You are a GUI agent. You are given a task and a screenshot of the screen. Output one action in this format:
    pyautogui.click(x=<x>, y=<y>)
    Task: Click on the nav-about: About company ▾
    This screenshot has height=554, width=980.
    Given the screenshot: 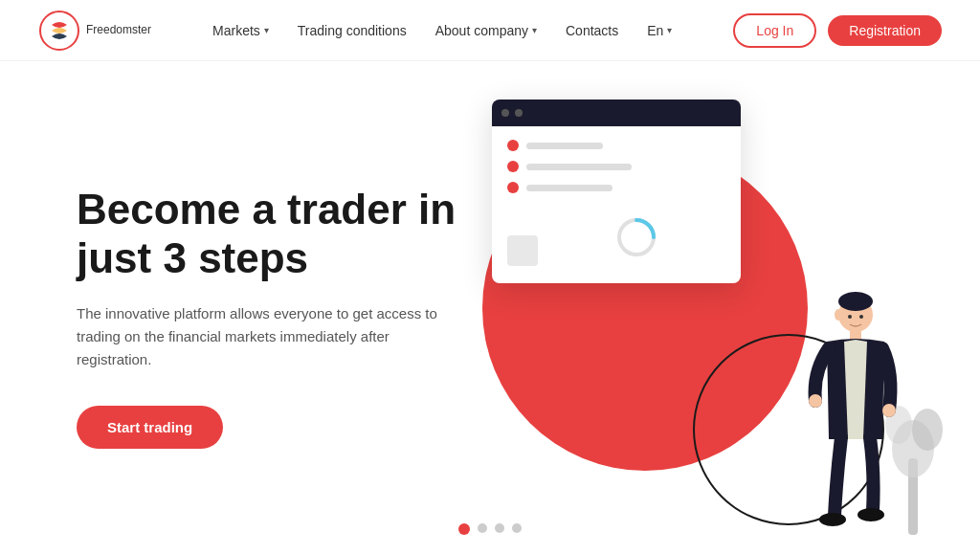 What is the action you would take?
    pyautogui.click(x=486, y=31)
    